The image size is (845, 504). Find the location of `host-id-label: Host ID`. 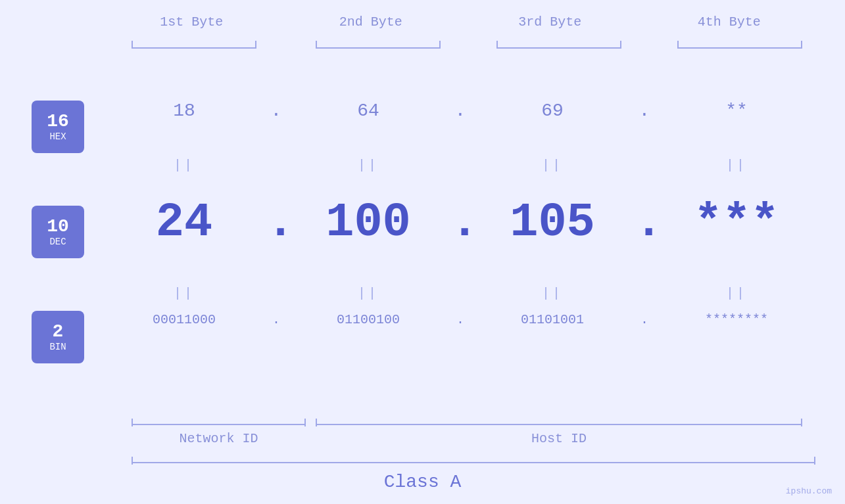

host-id-label: Host ID is located at coordinates (559, 439).